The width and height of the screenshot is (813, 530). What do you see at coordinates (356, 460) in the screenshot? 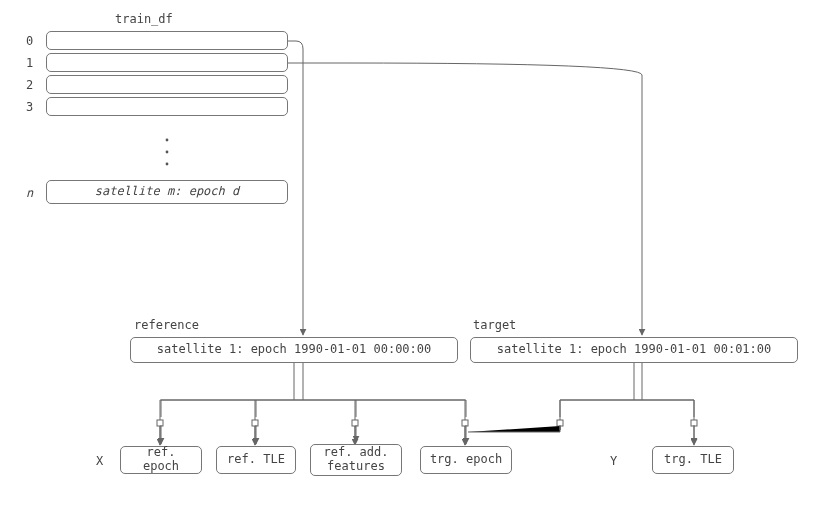
I see `ref-add-text: ref. add. features` at bounding box center [356, 460].